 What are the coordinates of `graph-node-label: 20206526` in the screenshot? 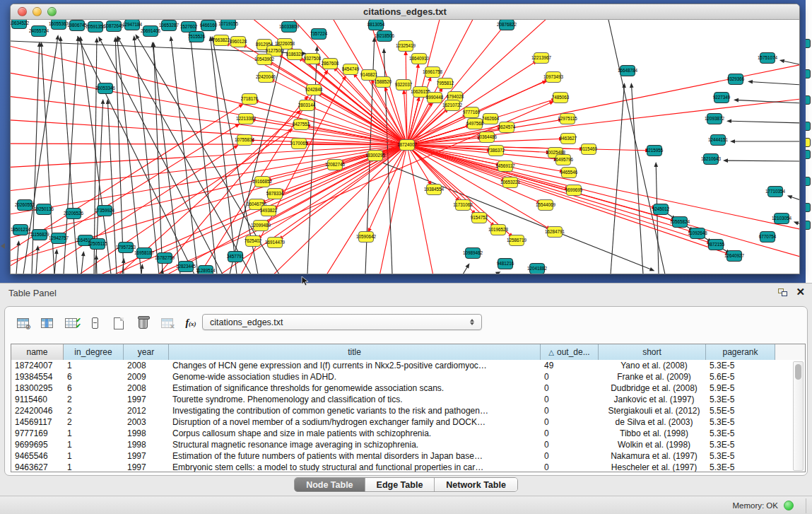 It's located at (73, 214).